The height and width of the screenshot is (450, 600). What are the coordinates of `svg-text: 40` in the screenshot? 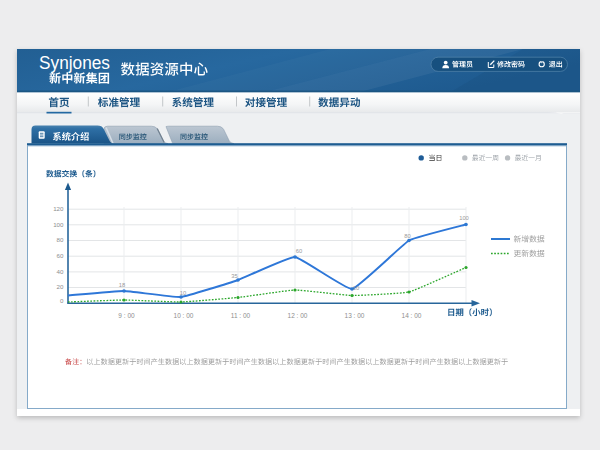 It's located at (60, 272).